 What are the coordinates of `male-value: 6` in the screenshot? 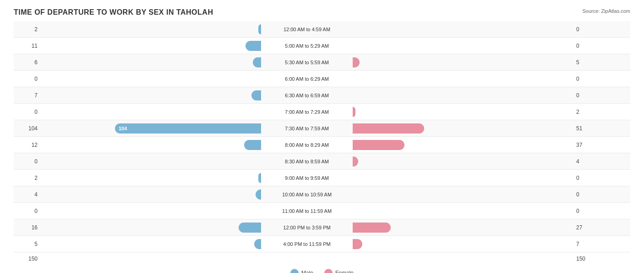 It's located at (27, 62).